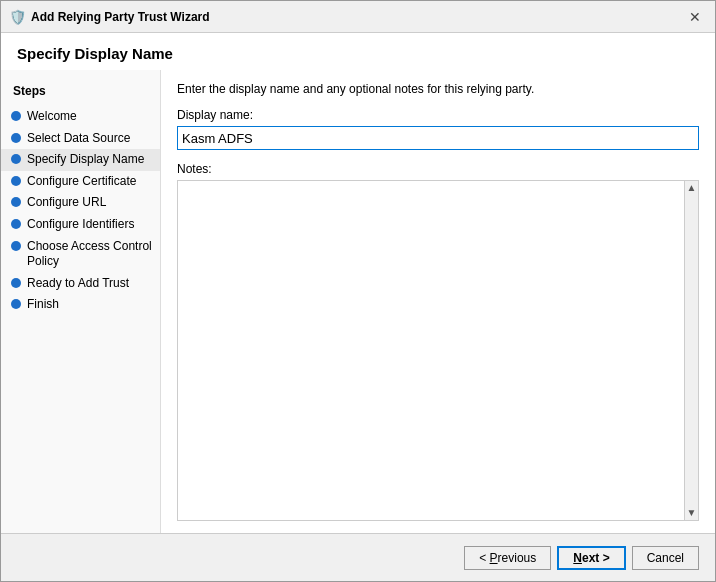 The width and height of the screenshot is (716, 582). I want to click on sidebar-item-configure-url: Configure URL, so click(80, 203).